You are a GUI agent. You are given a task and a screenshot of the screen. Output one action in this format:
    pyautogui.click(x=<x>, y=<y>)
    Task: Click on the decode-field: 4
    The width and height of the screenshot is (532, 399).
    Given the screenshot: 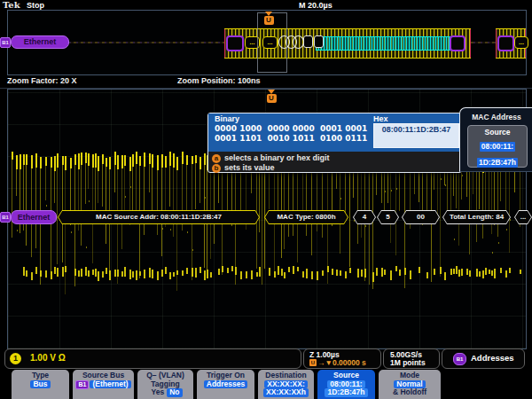 What is the action you would take?
    pyautogui.click(x=364, y=217)
    